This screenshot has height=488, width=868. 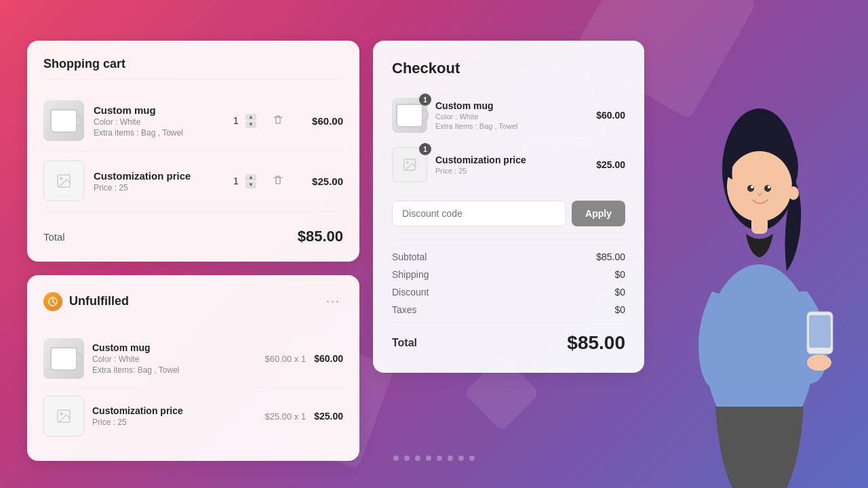 I want to click on cart-item-customization: Customization price Price : 25 1 ▲ ▼ $25…, so click(x=193, y=182).